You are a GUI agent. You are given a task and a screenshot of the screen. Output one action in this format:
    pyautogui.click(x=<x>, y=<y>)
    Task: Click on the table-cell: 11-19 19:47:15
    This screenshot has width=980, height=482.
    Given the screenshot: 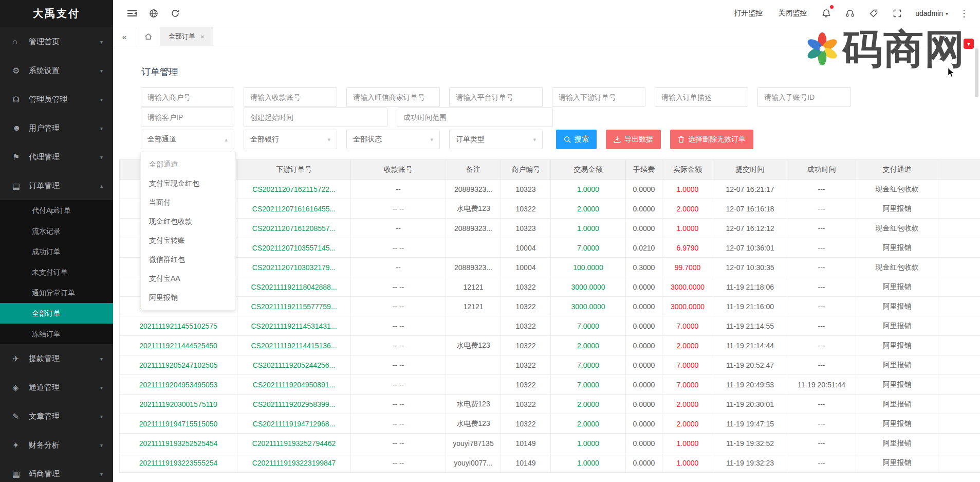 What is the action you would take?
    pyautogui.click(x=750, y=424)
    